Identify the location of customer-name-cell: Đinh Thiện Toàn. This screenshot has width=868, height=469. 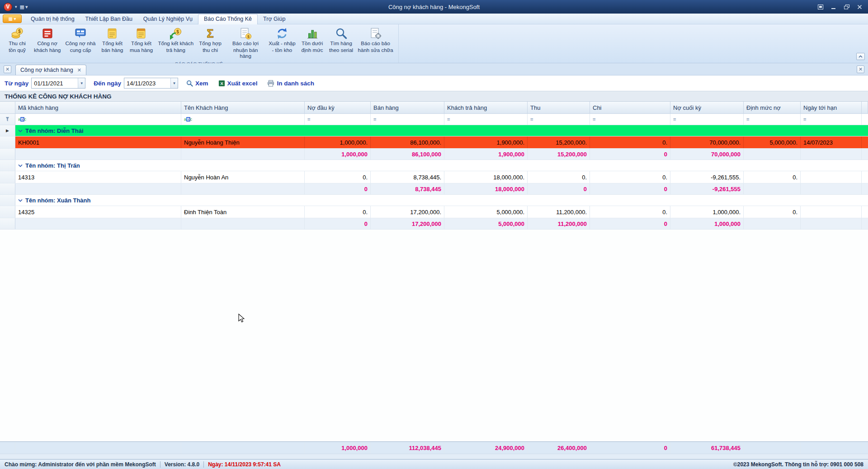
(243, 212).